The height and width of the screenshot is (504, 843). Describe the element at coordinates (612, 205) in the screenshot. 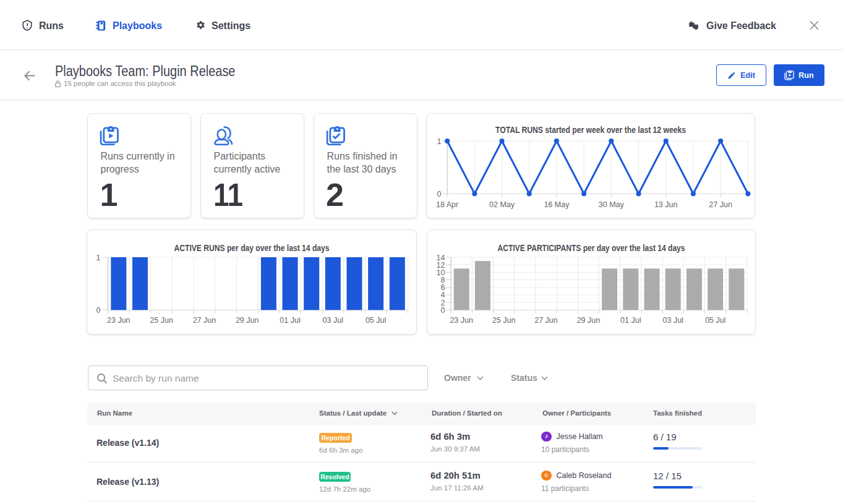

I see `svg-text: 30 May` at that location.